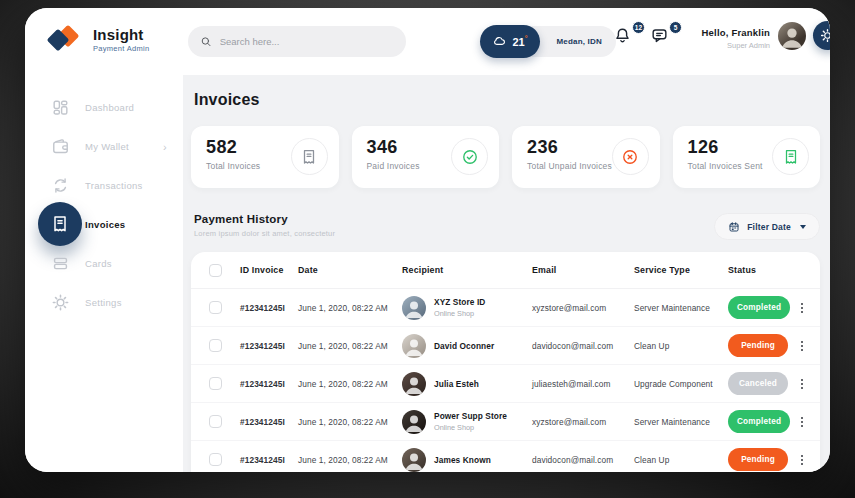  What do you see at coordinates (110, 108) in the screenshot?
I see `sidebar-label: Dashboard` at bounding box center [110, 108].